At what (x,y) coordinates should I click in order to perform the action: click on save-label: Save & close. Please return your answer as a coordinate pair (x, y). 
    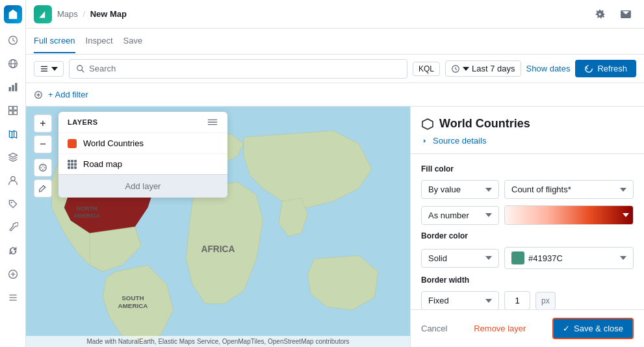
    Looking at the image, I should click on (599, 329).